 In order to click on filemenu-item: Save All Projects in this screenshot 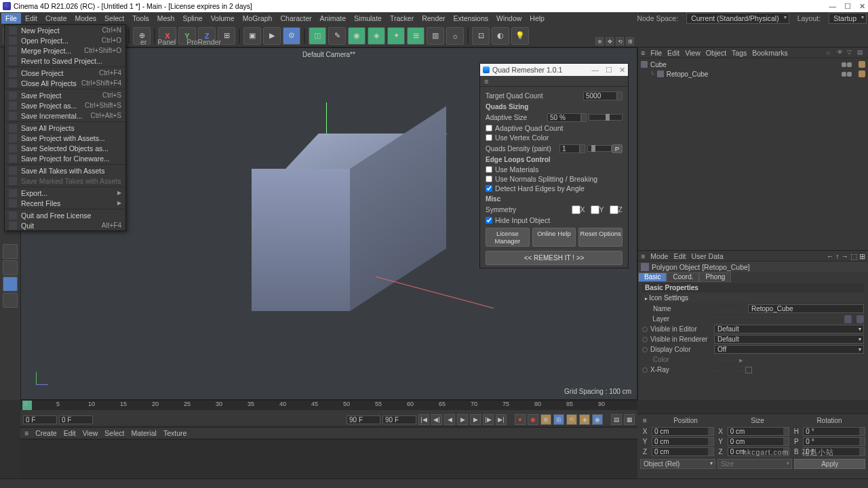, I will do `click(65, 127)`.